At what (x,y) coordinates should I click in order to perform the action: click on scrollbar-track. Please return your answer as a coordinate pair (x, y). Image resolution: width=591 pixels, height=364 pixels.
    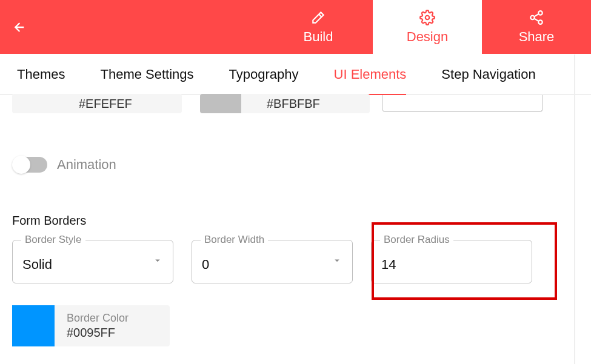
    Looking at the image, I should click on (575, 210).